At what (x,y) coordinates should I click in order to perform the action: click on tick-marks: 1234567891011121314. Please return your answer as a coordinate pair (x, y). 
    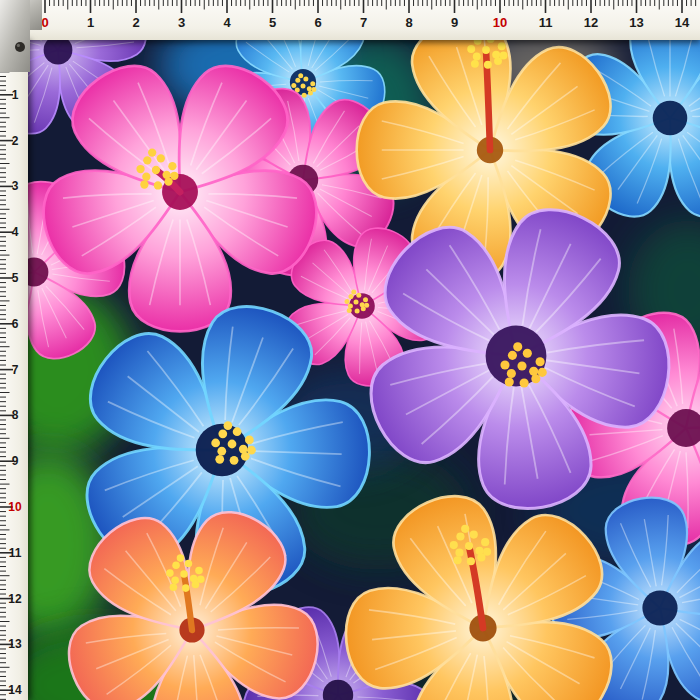
    Looking at the image, I should click on (11, 374).